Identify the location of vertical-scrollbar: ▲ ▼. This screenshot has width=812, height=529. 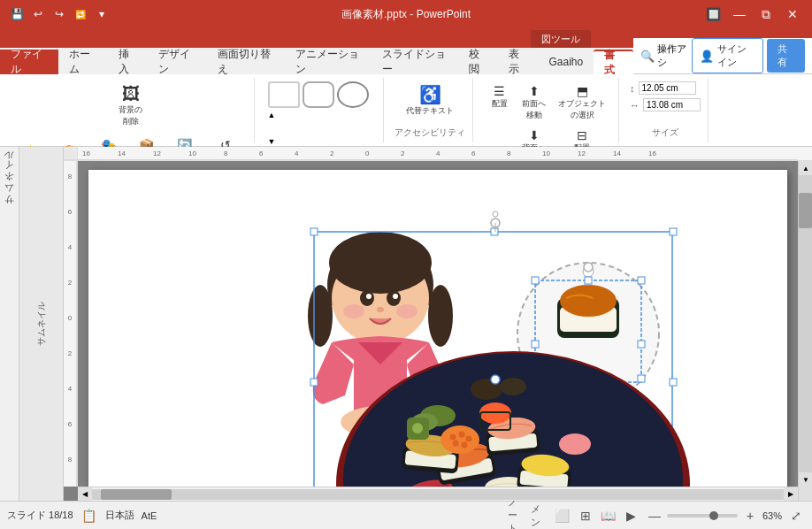
(805, 324).